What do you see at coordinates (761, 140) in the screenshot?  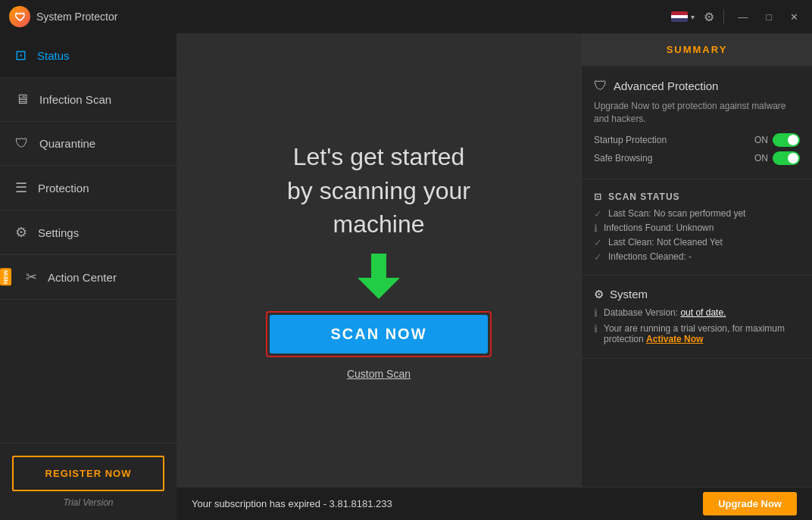 I see `startup-protection-status: ON` at bounding box center [761, 140].